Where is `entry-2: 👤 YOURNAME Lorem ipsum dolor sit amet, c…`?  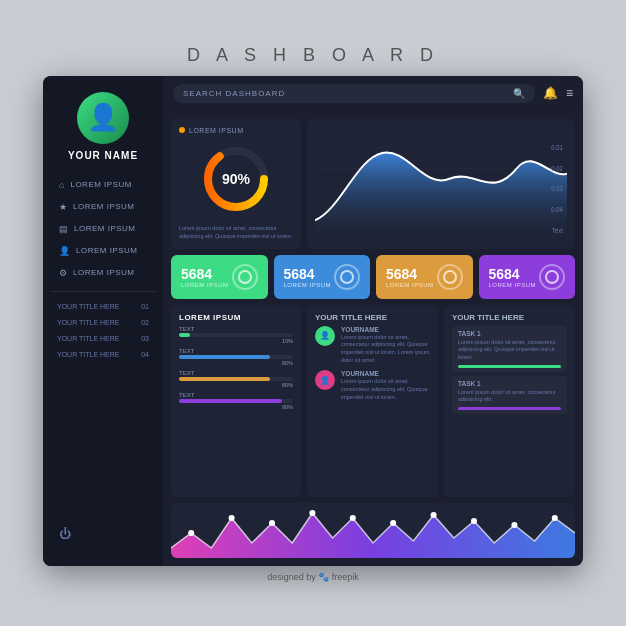 entry-2: 👤 YOURNAME Lorem ipsum dolor sit amet, c… is located at coordinates (372, 386).